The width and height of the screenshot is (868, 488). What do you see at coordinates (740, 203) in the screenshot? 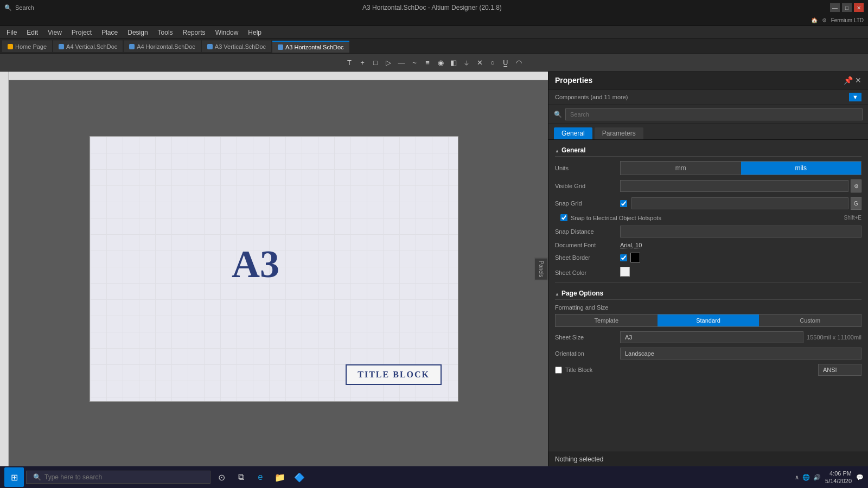
I see `snap-grid-input: 10mil` at bounding box center [740, 203].